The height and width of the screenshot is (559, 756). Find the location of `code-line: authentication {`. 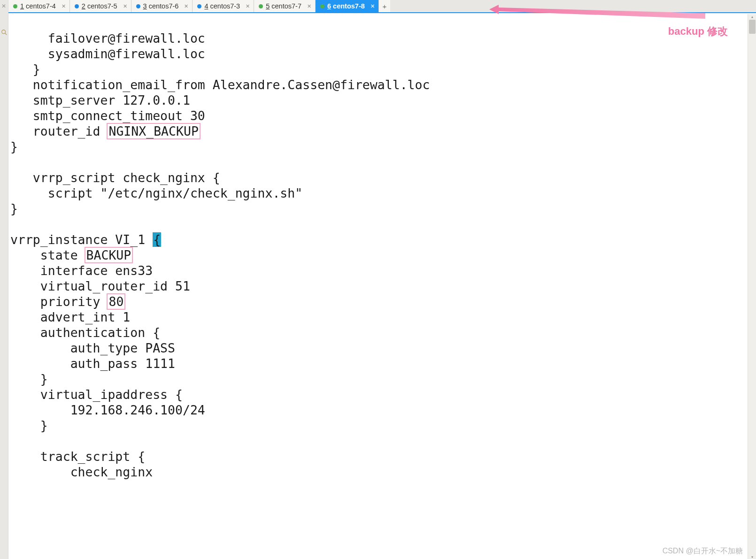

code-line: authentication { is located at coordinates (85, 332).